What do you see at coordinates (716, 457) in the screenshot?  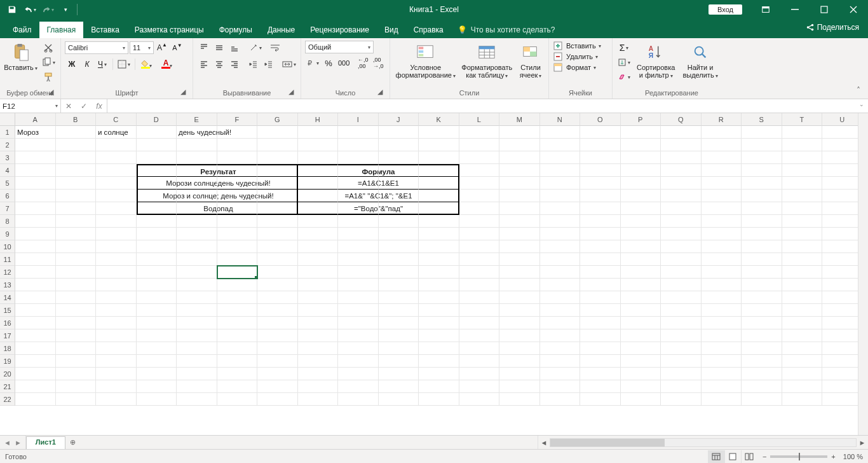 I see `normal-view-icon` at bounding box center [716, 457].